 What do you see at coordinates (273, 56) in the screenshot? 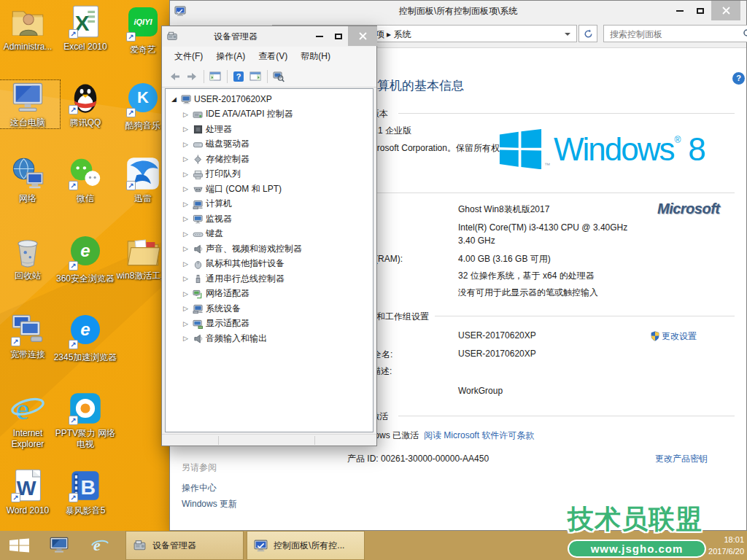
I see `menu-item-2: 查看(V)` at bounding box center [273, 56].